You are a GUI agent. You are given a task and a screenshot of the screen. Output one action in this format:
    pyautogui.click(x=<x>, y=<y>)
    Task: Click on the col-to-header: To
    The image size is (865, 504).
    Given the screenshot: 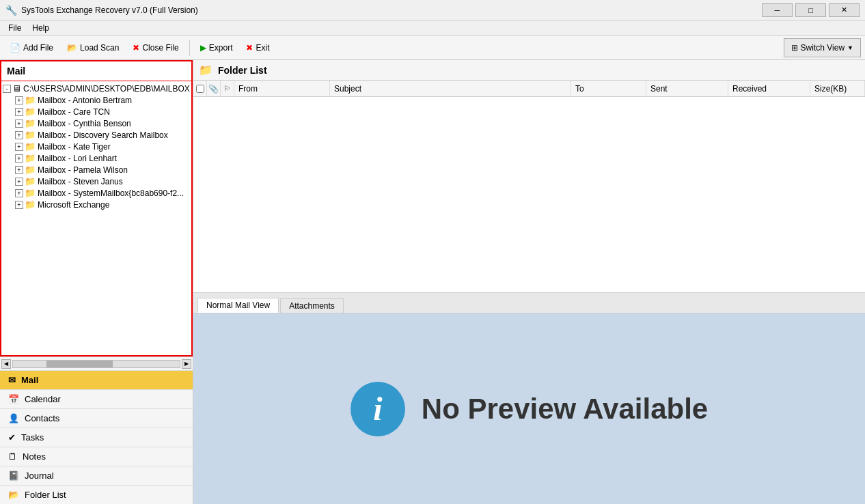 What is the action you would take?
    pyautogui.click(x=609, y=89)
    